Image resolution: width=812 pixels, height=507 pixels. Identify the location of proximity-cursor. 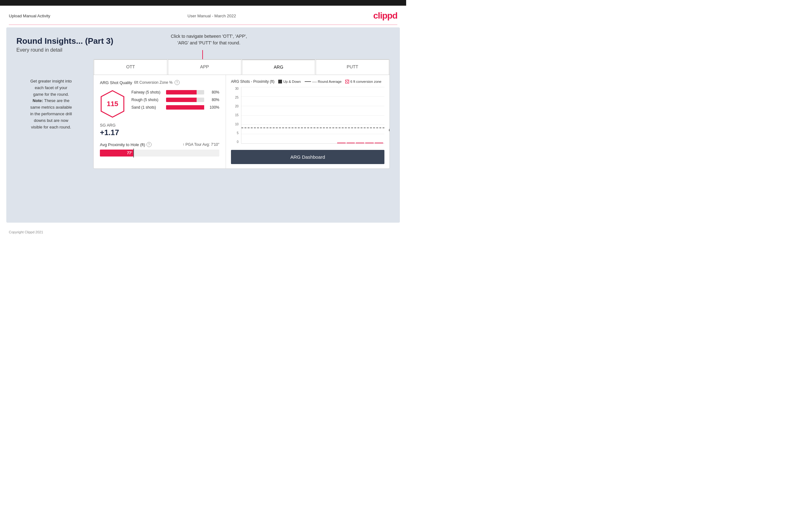
(134, 153).